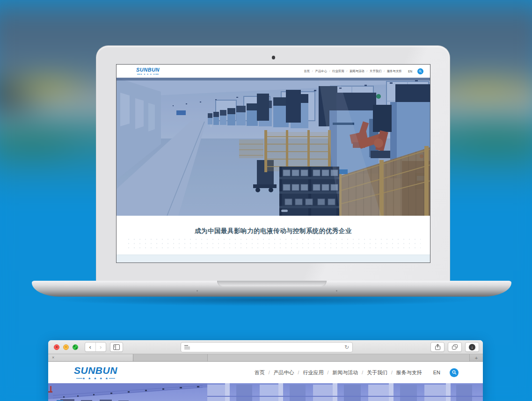 Image resolution: width=532 pixels, height=401 pixels. I want to click on safari-browser-window: × − ‹ › ↻ ↓, so click(266, 371).